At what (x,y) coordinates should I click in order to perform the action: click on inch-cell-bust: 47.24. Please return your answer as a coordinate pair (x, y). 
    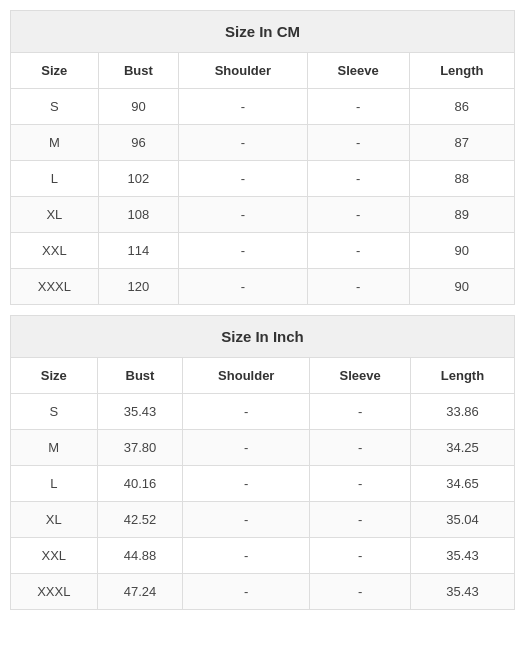
    Looking at the image, I should click on (140, 592).